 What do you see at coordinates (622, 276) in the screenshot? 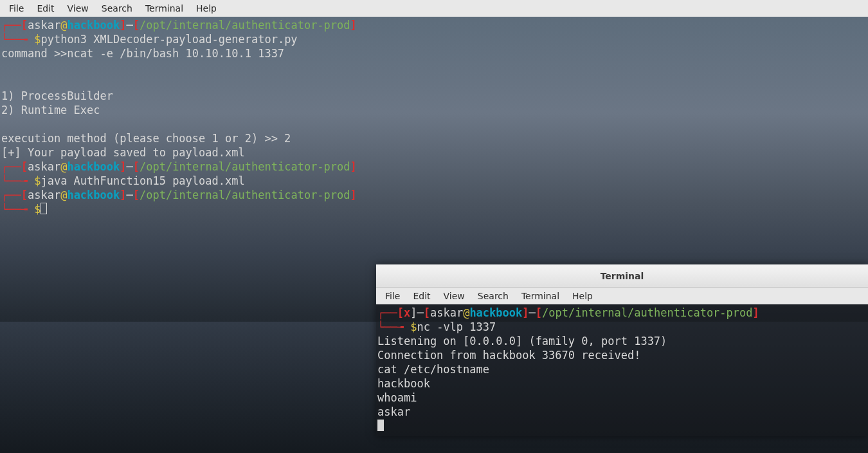
I see `window-title: Terminal` at bounding box center [622, 276].